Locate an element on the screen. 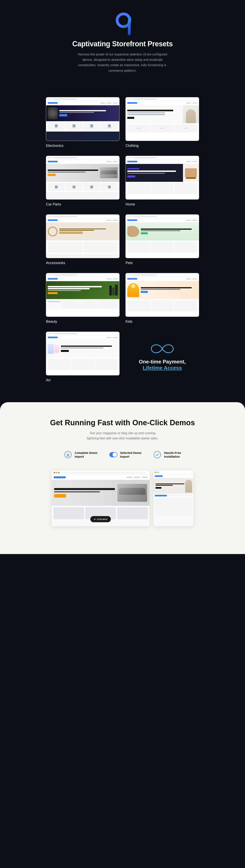 Image resolution: width=245 pixels, height=868 pixels. demo-item-carparts: Car Parts is located at coordinates (83, 181).